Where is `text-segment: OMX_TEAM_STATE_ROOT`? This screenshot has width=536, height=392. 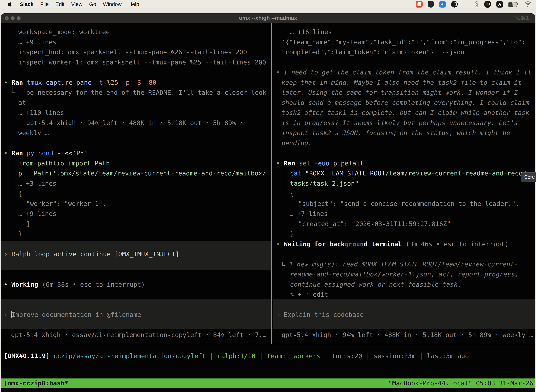 text-segment: OMX_TEAM_STATE_ROOT is located at coordinates (349, 173).